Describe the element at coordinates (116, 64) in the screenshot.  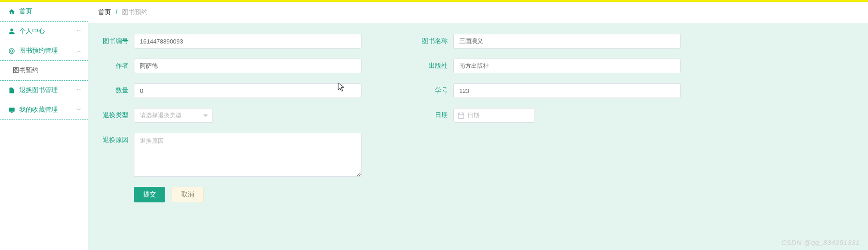
I see `label-author: 作者` at that location.